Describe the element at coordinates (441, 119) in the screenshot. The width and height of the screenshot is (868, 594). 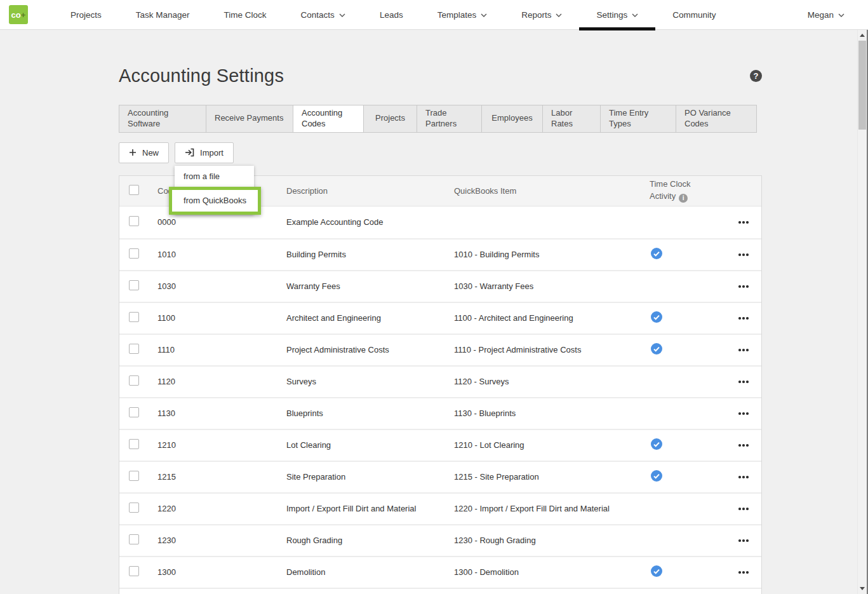
I see `settings-tabs: Accounting Software Receive Payments Acc…` at that location.